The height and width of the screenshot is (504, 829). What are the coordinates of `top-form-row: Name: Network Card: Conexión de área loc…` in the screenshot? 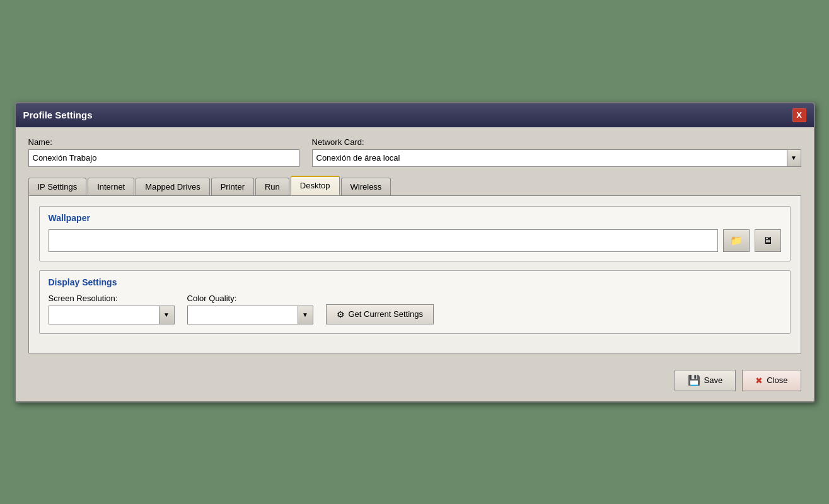 It's located at (415, 152).